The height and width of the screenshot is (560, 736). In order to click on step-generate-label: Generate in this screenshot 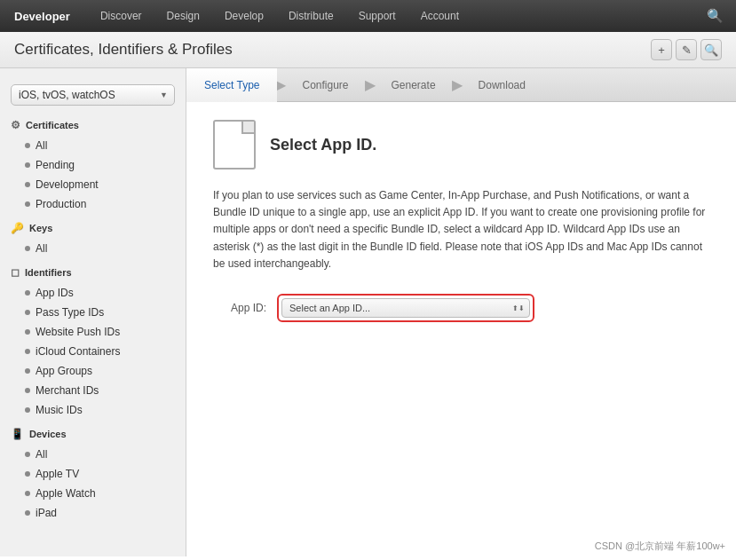, I will do `click(414, 85)`.